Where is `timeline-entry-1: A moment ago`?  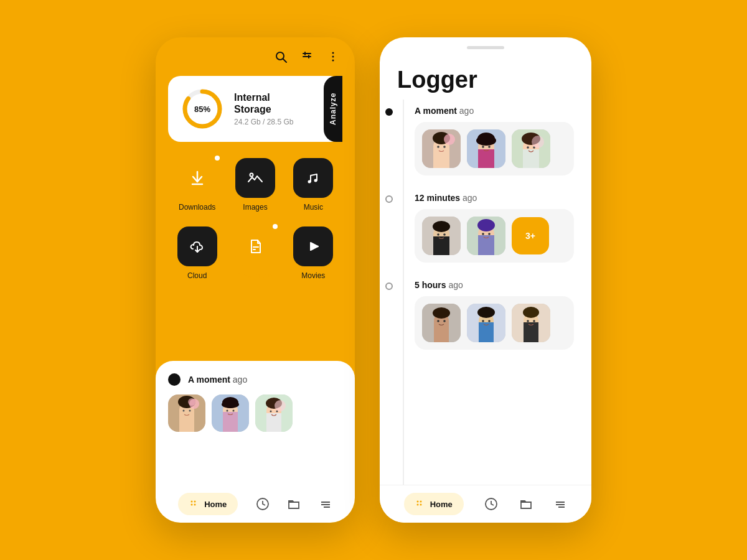 timeline-entry-1: A moment ago is located at coordinates (486, 141).